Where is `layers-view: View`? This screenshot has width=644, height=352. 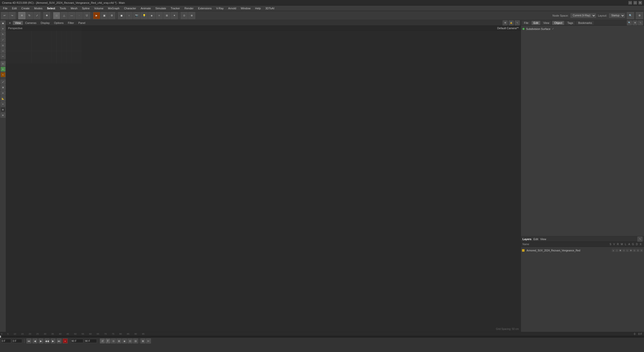 layers-view: View is located at coordinates (543, 239).